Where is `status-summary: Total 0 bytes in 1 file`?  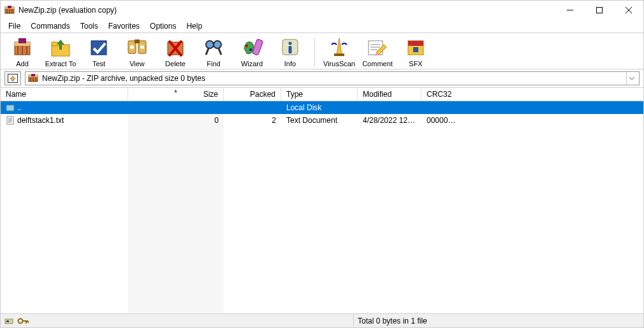 status-summary: Total 0 bytes in 1 file is located at coordinates (499, 321).